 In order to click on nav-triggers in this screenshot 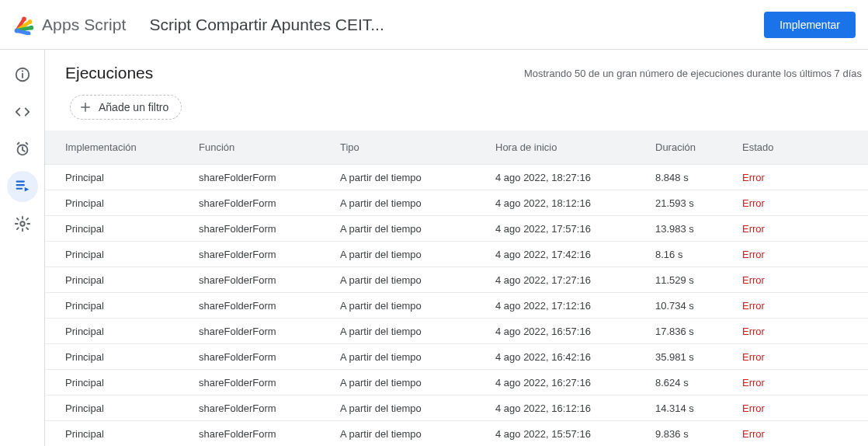, I will do `click(23, 149)`.